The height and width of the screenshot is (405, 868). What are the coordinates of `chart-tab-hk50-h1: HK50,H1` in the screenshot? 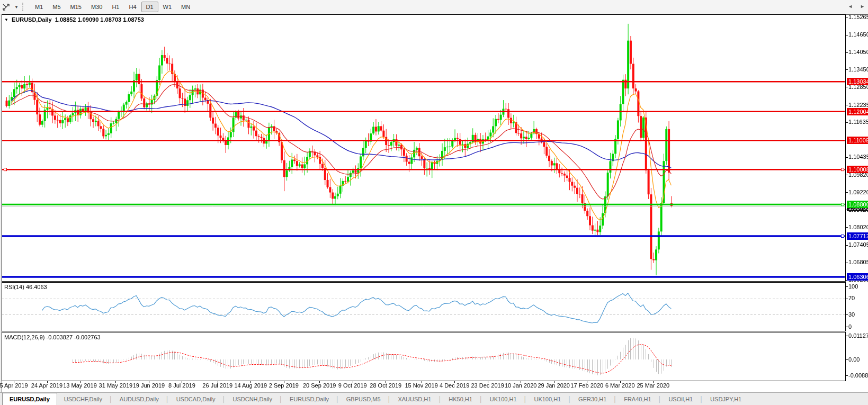 It's located at (461, 399).